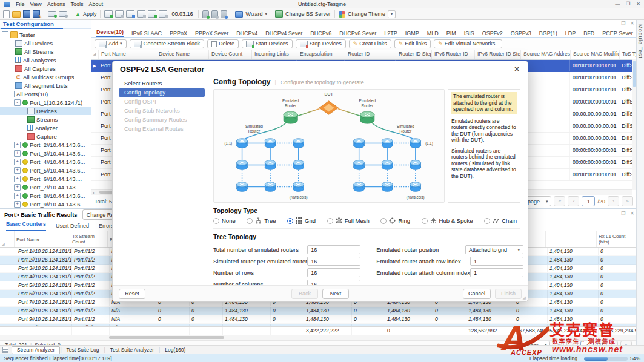 This screenshot has width=644, height=362. What do you see at coordinates (45, 111) in the screenshot?
I see `tree-item-devices: Devices` at bounding box center [45, 111].